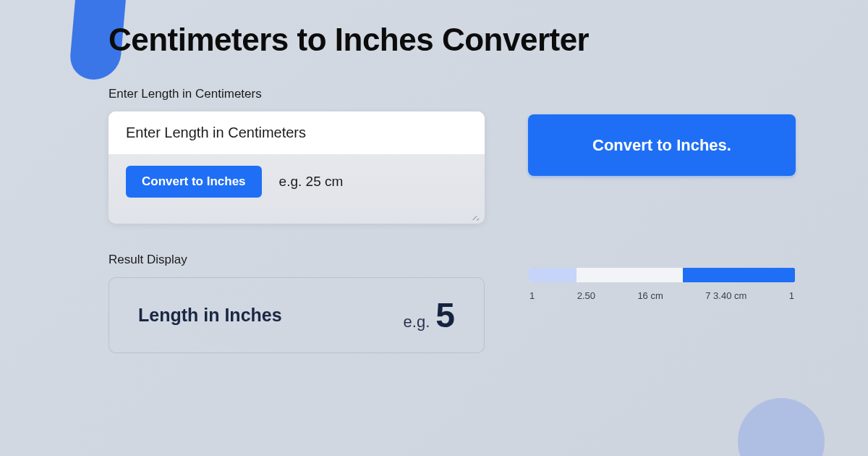 This screenshot has width=868, height=456. Describe the element at coordinates (417, 322) in the screenshot. I see `result-prefix: e.g.` at that location.